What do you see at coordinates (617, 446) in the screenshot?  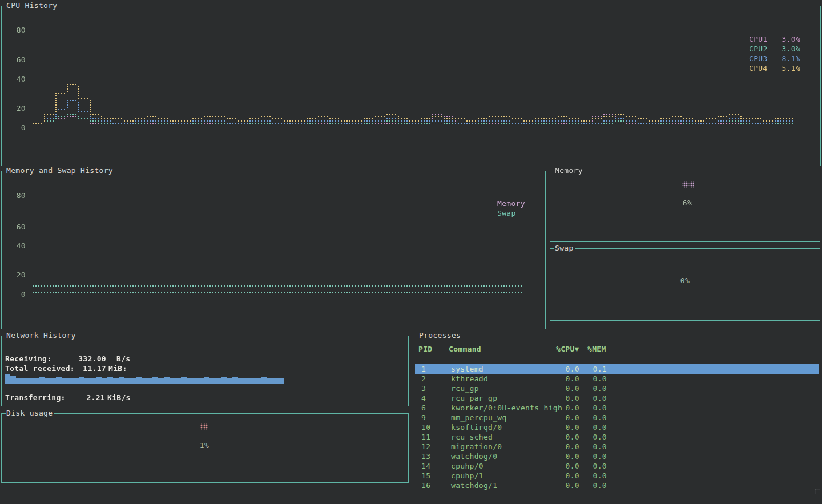 I see `process-row-migration/0: 12migration/00.00.0` at bounding box center [617, 446].